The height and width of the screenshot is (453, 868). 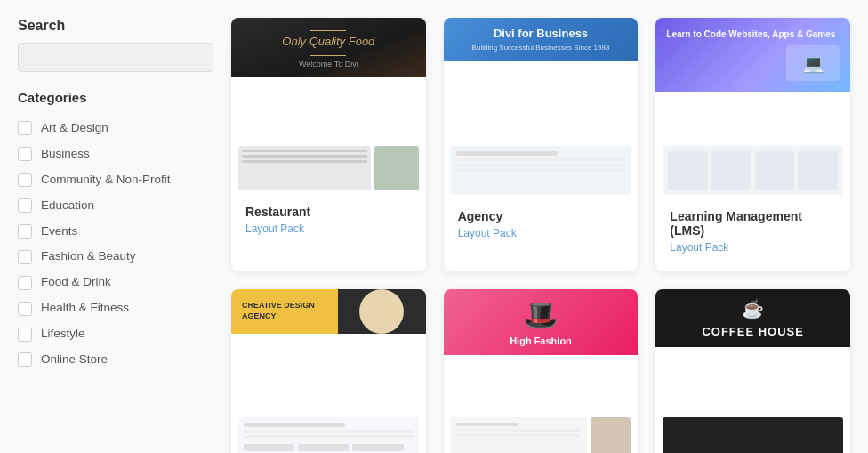 I want to click on card-design-agency: CREATIVE DESIGN AGENCY, so click(x=329, y=371).